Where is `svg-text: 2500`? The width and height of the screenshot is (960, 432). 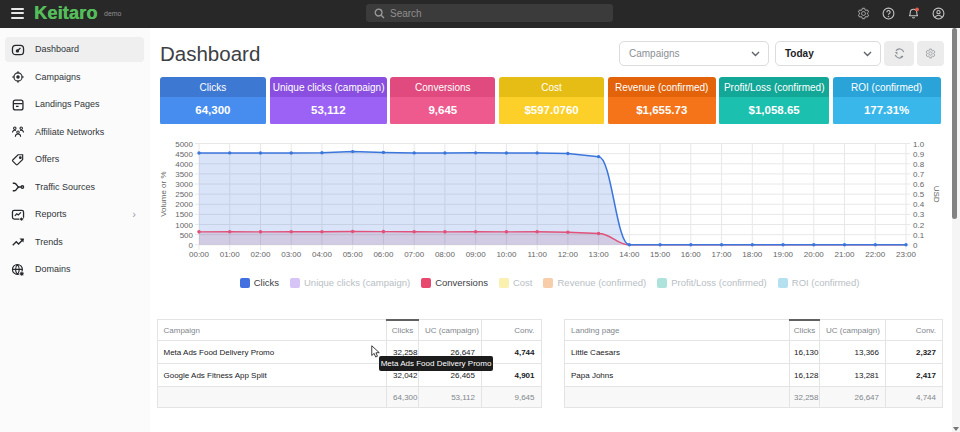
svg-text: 2500 is located at coordinates (184, 194).